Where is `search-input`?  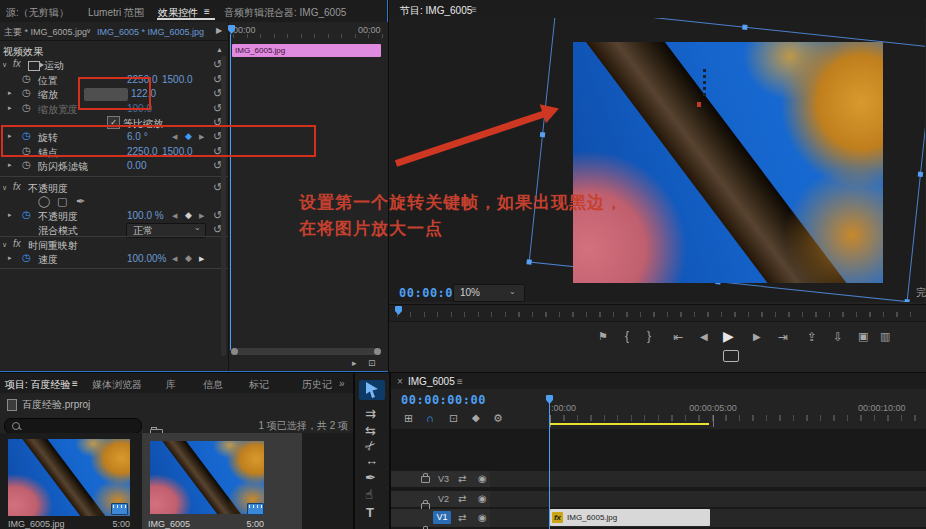
search-input is located at coordinates (73, 426).